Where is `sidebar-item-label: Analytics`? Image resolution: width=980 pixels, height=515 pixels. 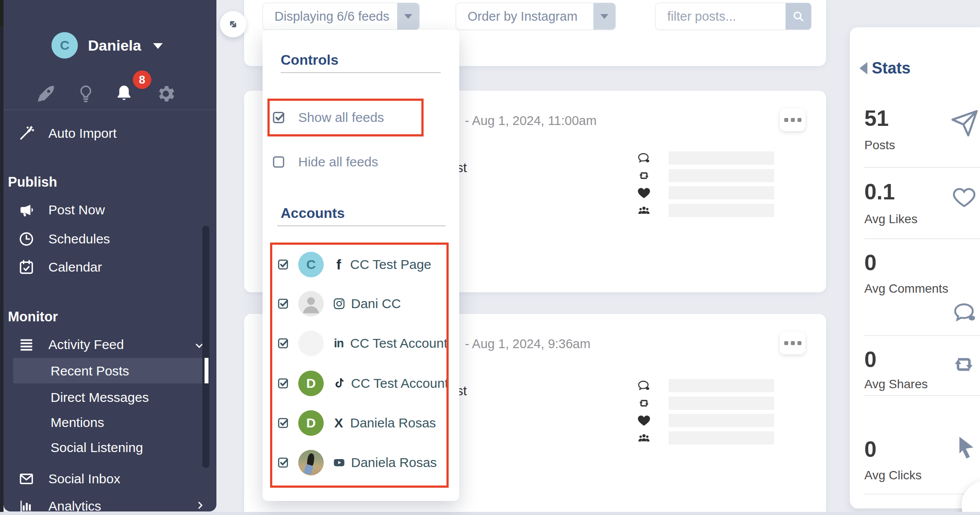
sidebar-item-label: Analytics is located at coordinates (75, 505).